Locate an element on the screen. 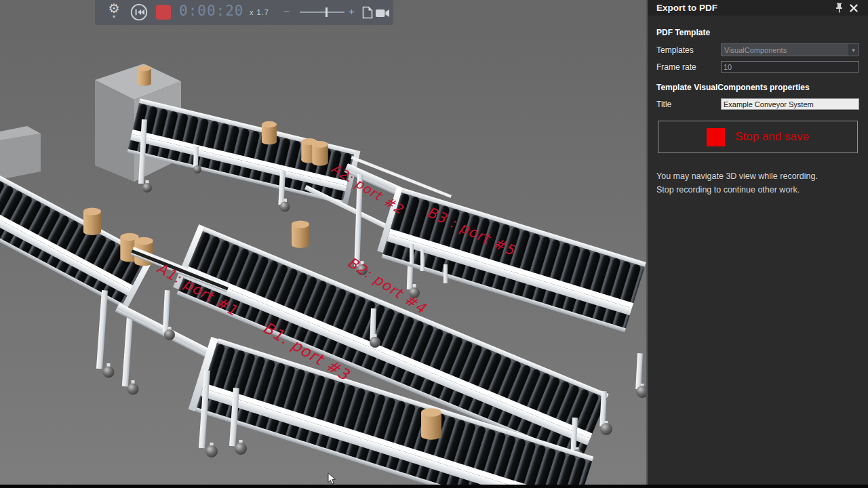 The width and height of the screenshot is (868, 488). note-line: Stop recording to continue other work. is located at coordinates (758, 190).